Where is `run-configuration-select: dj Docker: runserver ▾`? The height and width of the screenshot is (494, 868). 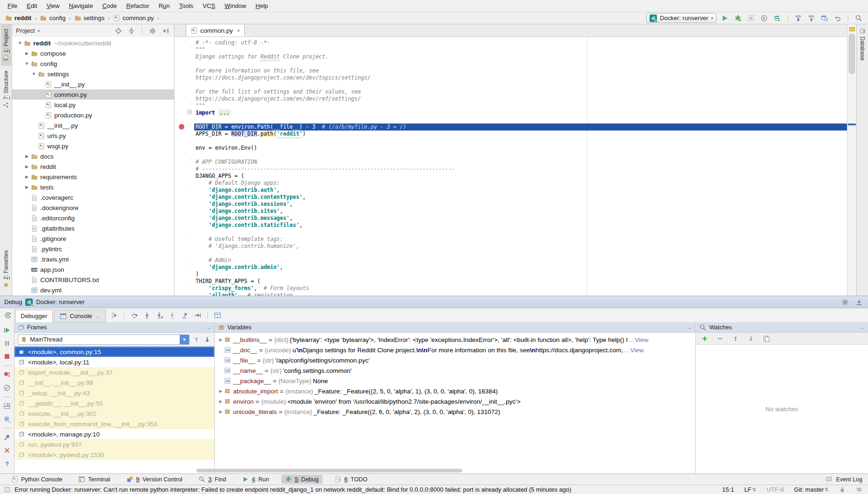
run-configuration-select: dj Docker: runserver ▾ is located at coordinates (681, 18).